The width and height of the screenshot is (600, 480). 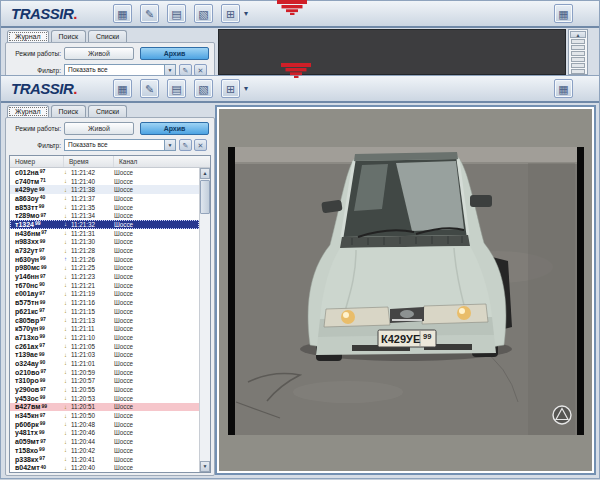 I want to click on table-row: о324ау90↓11:21:01Шоссе, so click(x=104, y=364).